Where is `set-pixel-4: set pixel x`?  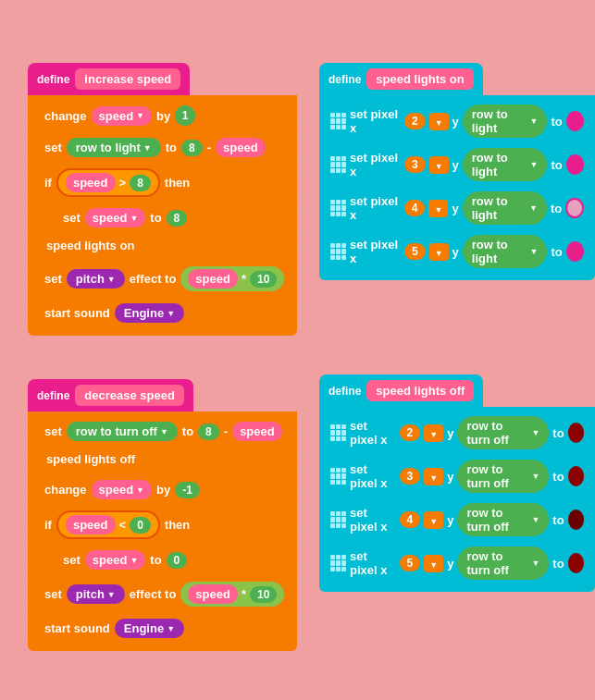 set-pixel-4: set pixel x is located at coordinates (376, 208).